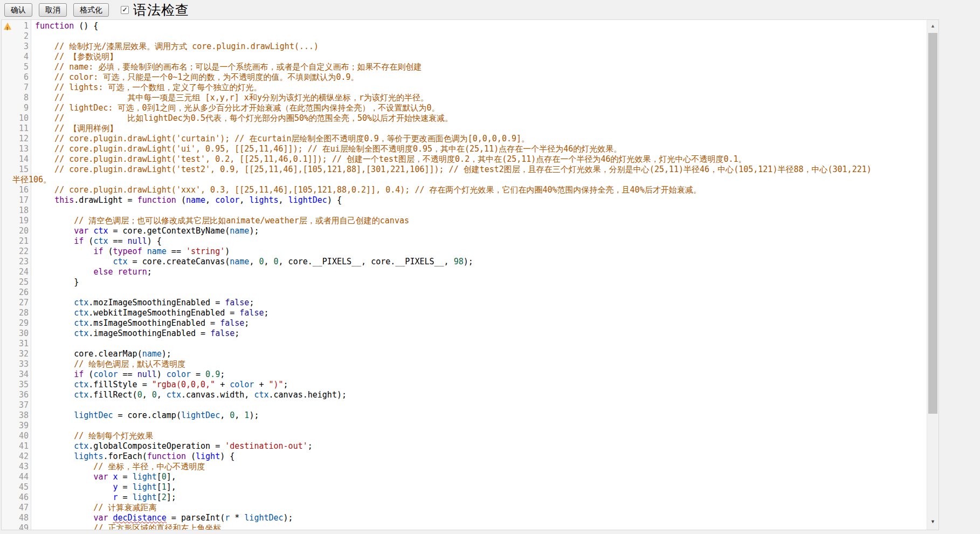 This screenshot has height=534, width=980. Describe the element at coordinates (933, 522) in the screenshot. I see `scroll-down-button: ▼` at that location.